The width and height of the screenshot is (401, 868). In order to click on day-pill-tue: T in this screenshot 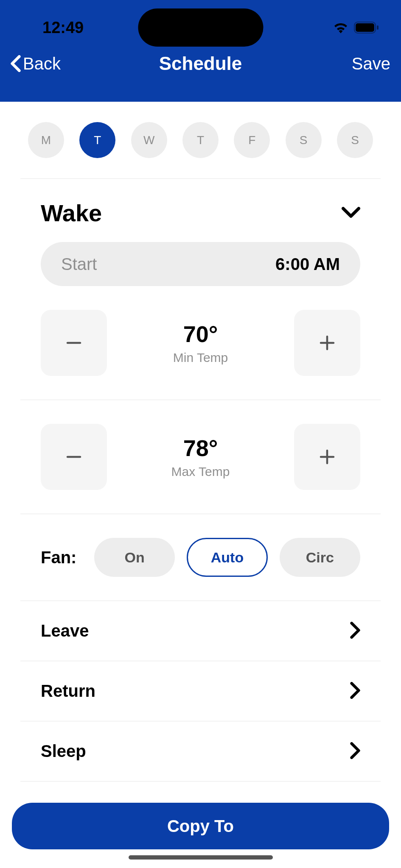, I will do `click(98, 140)`.